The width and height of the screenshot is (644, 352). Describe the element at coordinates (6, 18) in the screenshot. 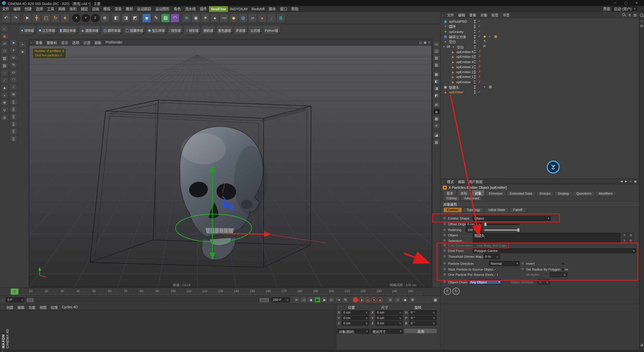

I see `toolbar-undo-button: ↶` at that location.